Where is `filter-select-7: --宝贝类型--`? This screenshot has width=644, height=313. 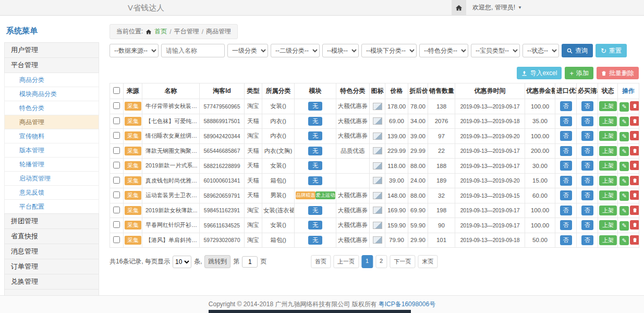 filter-select-7: --宝贝类型-- is located at coordinates (495, 51).